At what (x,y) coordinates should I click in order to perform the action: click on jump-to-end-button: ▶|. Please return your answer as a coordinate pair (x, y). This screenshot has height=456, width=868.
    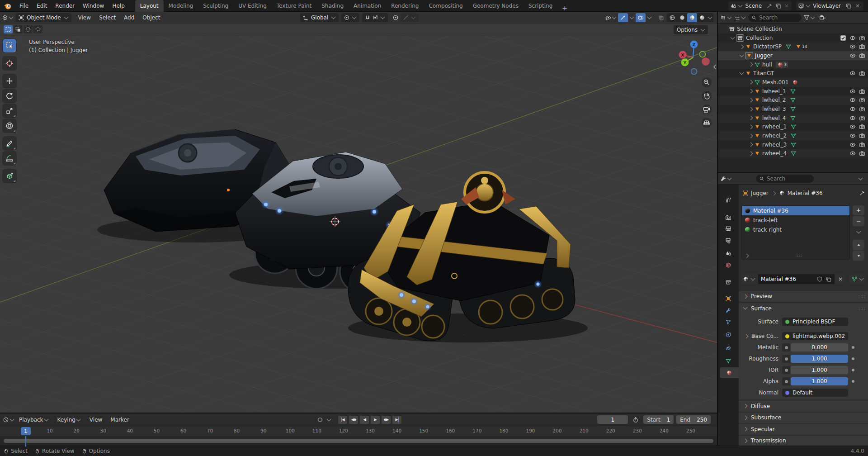
    Looking at the image, I should click on (397, 420).